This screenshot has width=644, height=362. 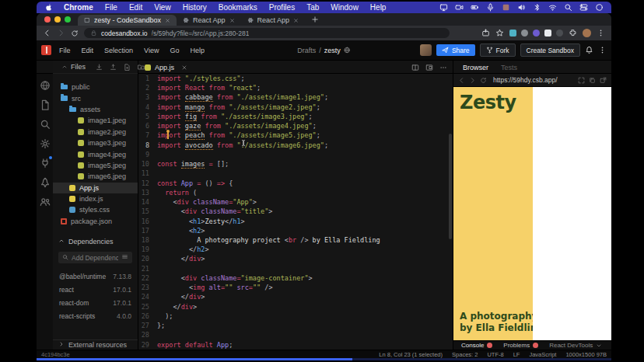 What do you see at coordinates (114, 67) in the screenshot?
I see `upload-icon` at bounding box center [114, 67].